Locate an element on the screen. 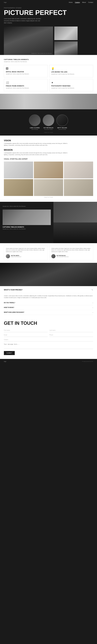 This screenshot has height=644, width=97. faq-pricing-row: WHAT'S YOUR PRICING? ✎ is located at coordinates (48, 291).